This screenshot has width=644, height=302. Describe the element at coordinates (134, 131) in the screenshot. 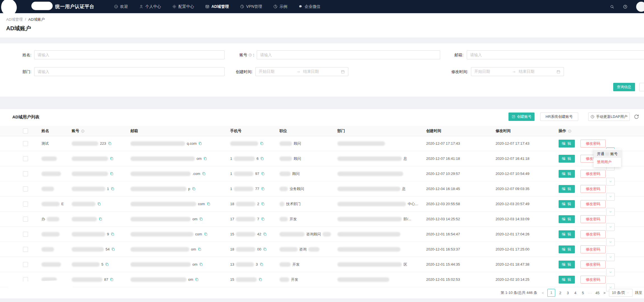

I see `col-email: 邮箱` at that location.